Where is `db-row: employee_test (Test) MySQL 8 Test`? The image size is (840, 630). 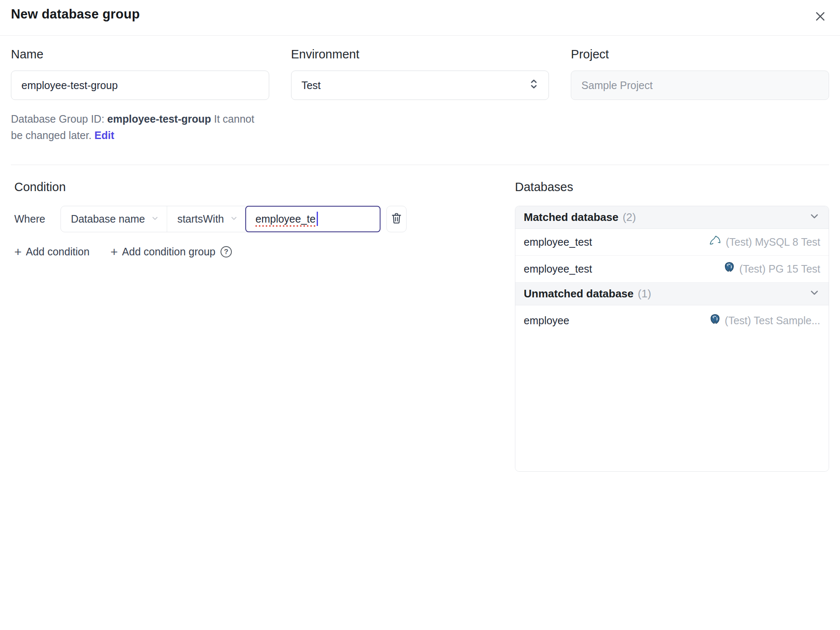 db-row: employee_test (Test) MySQL 8 Test is located at coordinates (672, 242).